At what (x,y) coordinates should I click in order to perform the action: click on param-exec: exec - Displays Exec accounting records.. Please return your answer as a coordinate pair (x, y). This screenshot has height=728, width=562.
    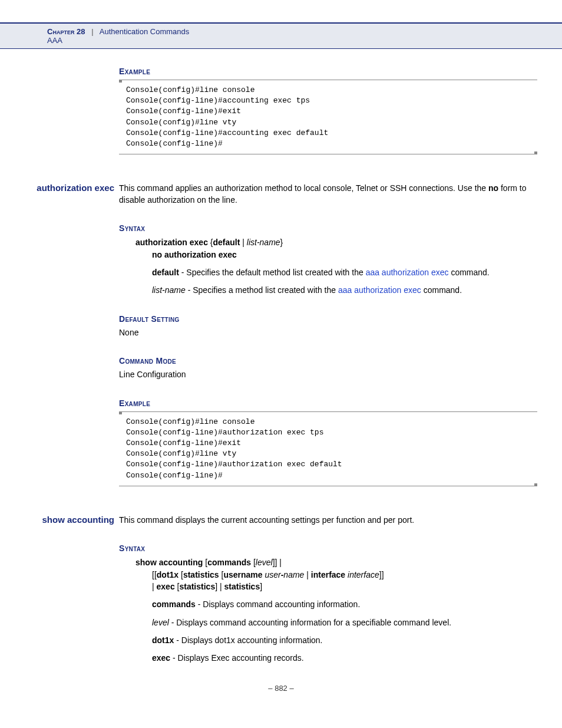
    Looking at the image, I should click on (345, 658).